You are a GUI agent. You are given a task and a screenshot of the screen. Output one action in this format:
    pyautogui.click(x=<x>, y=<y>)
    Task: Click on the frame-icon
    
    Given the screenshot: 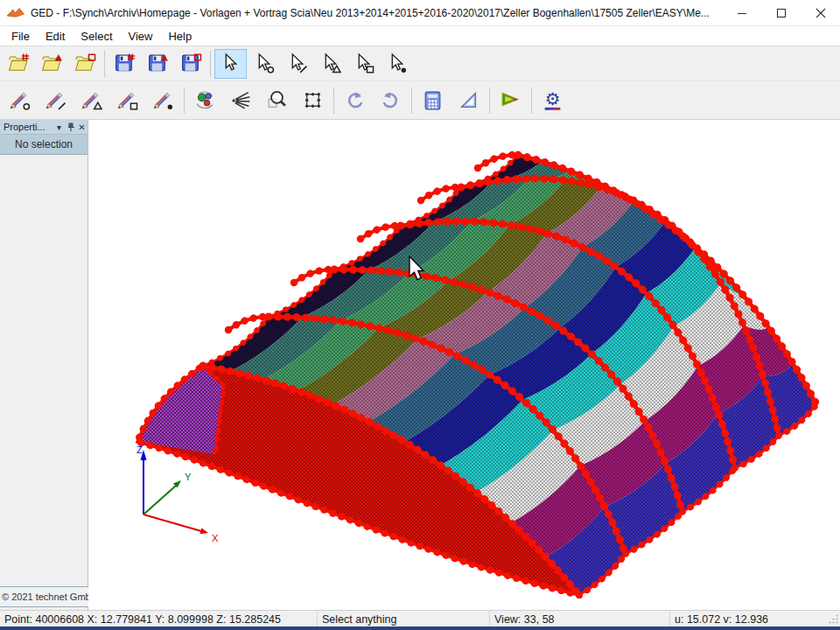 What is the action you would take?
    pyautogui.click(x=313, y=100)
    